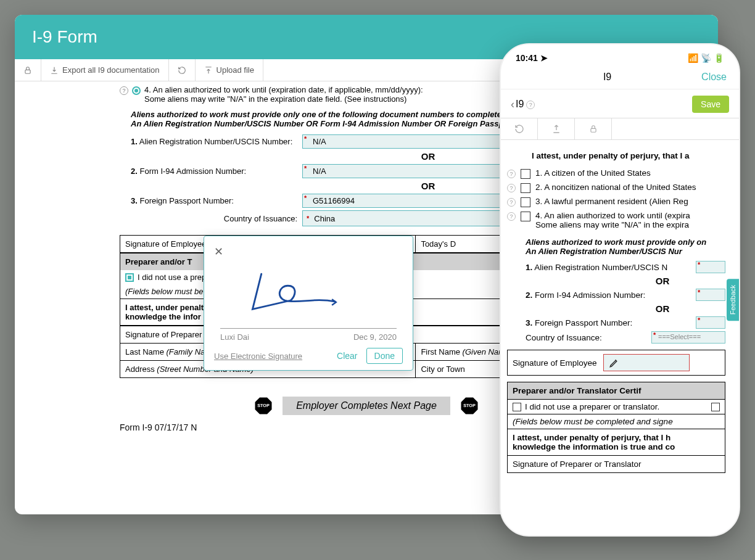  I want to click on export-label: Export all I9 documentation, so click(111, 70).